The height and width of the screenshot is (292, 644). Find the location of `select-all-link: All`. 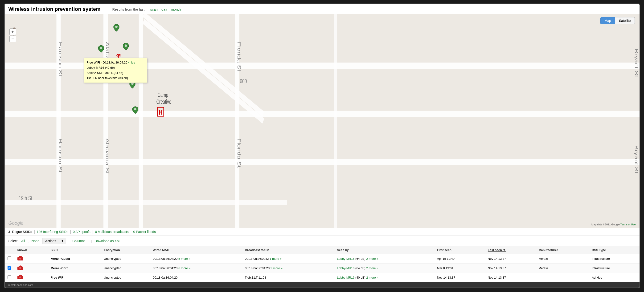

select-all-link: All is located at coordinates (23, 241).